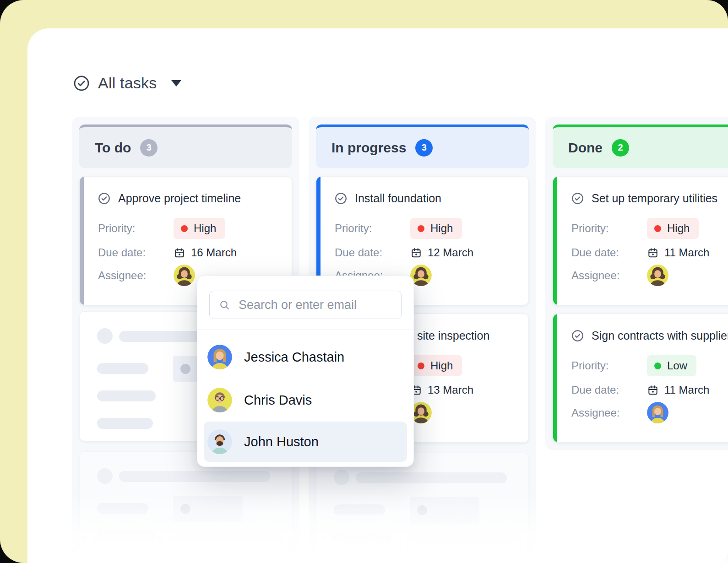 Image resolution: width=728 pixels, height=563 pixels. I want to click on view-switcher-dropdown: All tasks, so click(127, 83).